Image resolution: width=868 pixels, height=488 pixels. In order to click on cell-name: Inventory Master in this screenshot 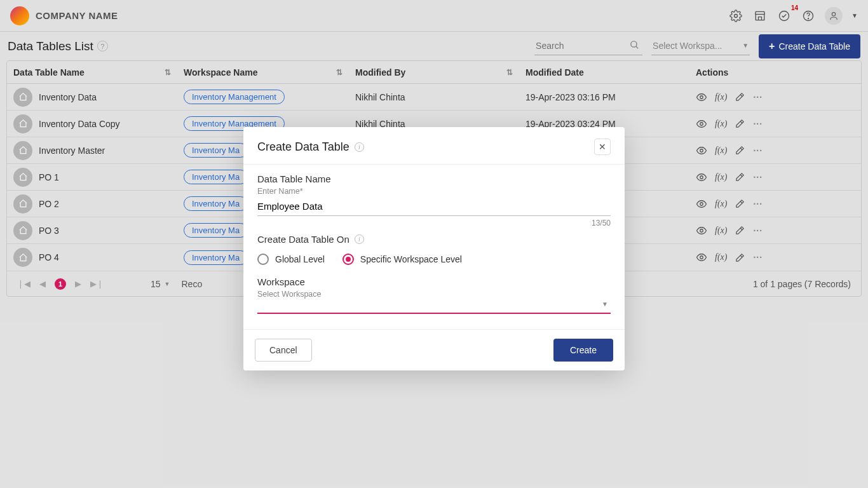, I will do `click(92, 150)`.